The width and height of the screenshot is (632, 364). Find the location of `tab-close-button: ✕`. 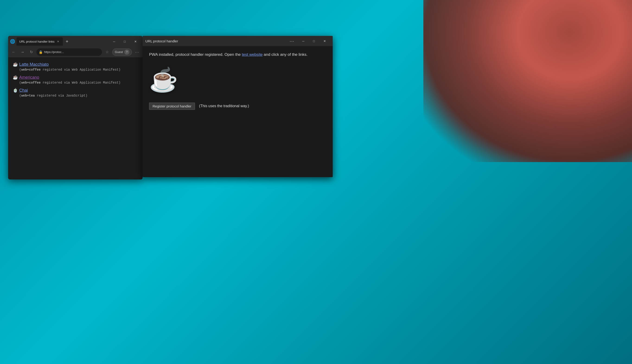

tab-close-button: ✕ is located at coordinates (58, 42).